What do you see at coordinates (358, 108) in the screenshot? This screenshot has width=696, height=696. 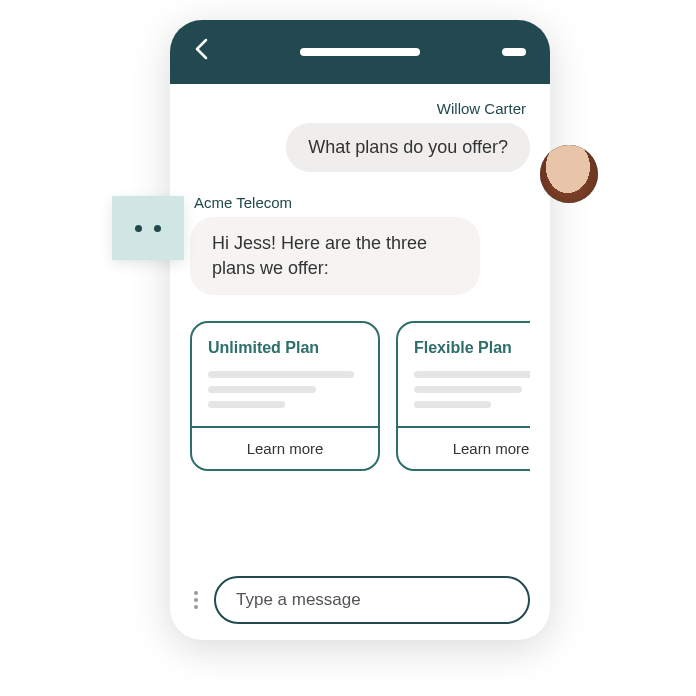 I see `user-name-label: Willow Carter` at bounding box center [358, 108].